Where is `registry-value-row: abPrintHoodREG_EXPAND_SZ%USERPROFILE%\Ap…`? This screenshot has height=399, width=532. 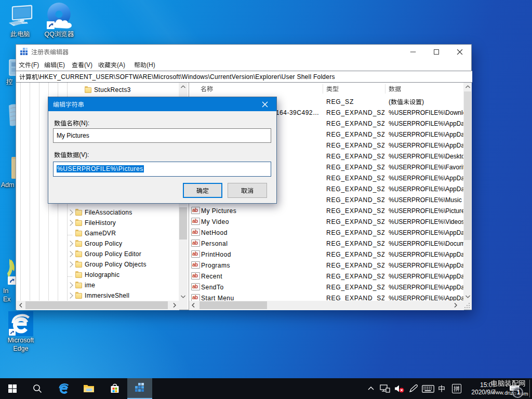
registry-value-row: abPrintHoodREG_EXPAND_SZ%USERPROFILE%\Ap… is located at coordinates (326, 255).